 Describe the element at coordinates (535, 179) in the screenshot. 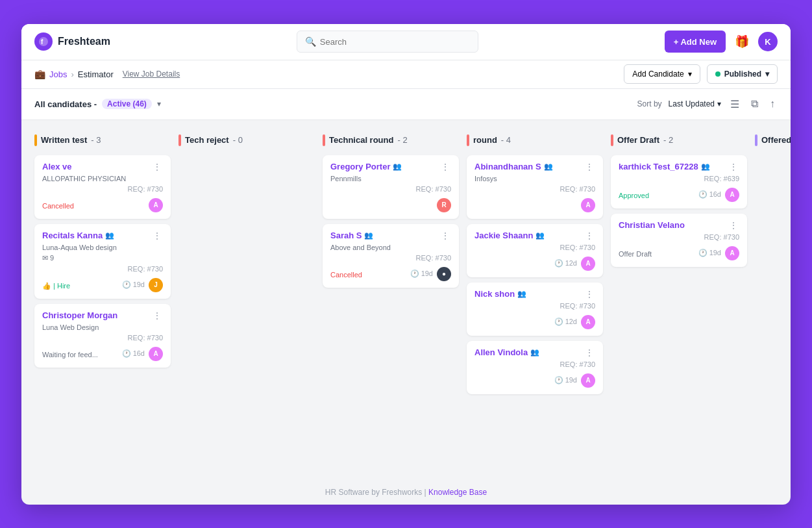

I see `card-company: Infosys` at that location.